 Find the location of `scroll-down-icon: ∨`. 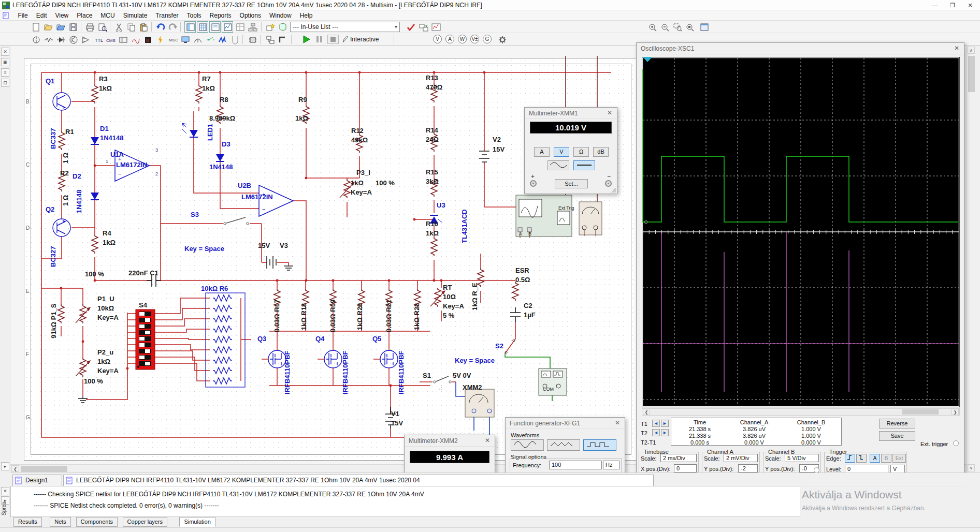

scroll-down-icon: ∨ is located at coordinates (971, 468).